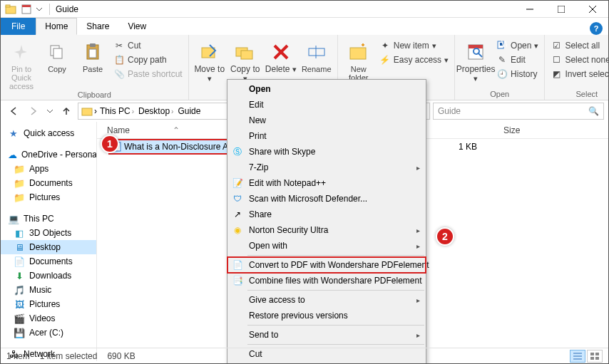 This screenshot has width=609, height=364. I want to click on 3d-icon: ◧, so click(19, 233).